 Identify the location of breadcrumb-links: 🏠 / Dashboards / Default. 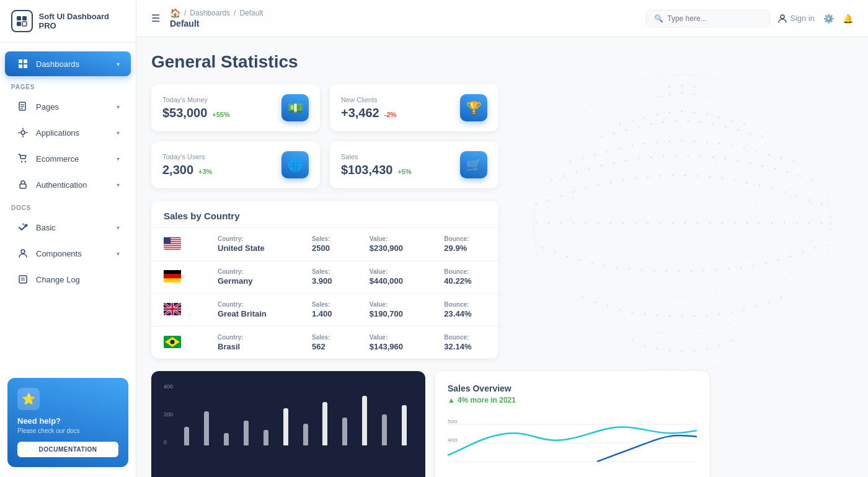
(216, 13).